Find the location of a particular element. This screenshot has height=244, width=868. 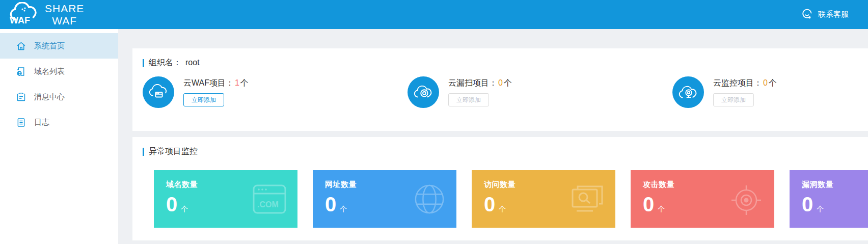

domain-list-icon is located at coordinates (21, 71).